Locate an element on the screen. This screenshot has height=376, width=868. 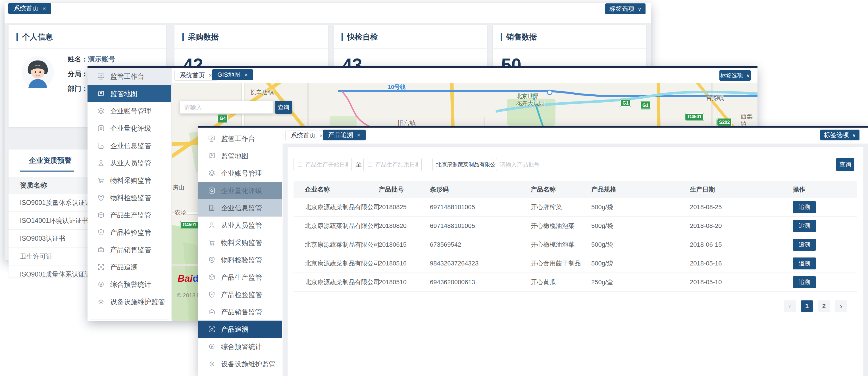
road-badge: G1 is located at coordinates (646, 105).